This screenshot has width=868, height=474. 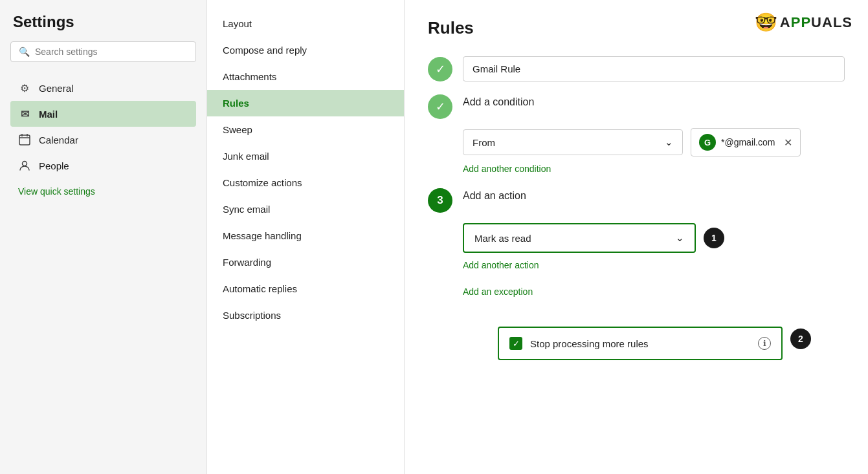 What do you see at coordinates (714, 238) in the screenshot?
I see `badge-1: 1` at bounding box center [714, 238].